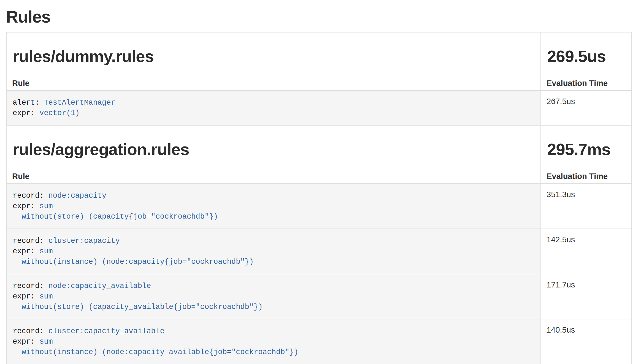 This screenshot has height=364, width=638. Describe the element at coordinates (155, 347) in the screenshot. I see `rule-expression-link: sum without(instance) (node:capacity_ava…` at that location.